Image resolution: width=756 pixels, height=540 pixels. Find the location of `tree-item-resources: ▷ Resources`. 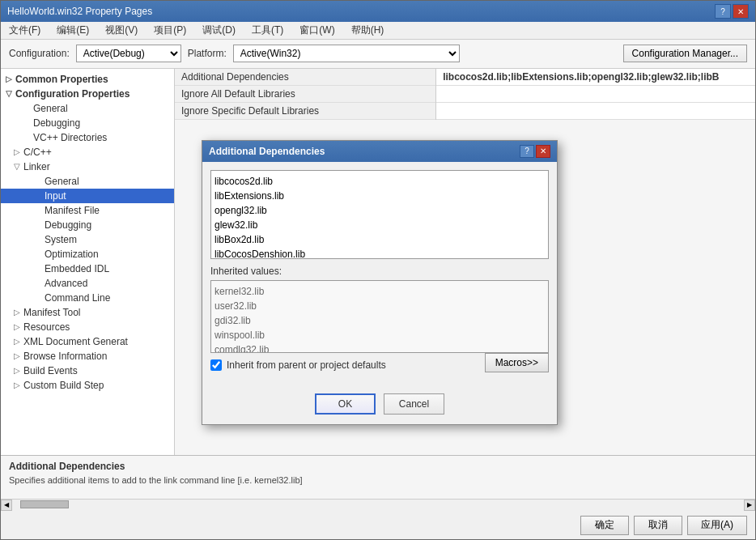

tree-item-resources: ▷ Resources is located at coordinates (87, 327).